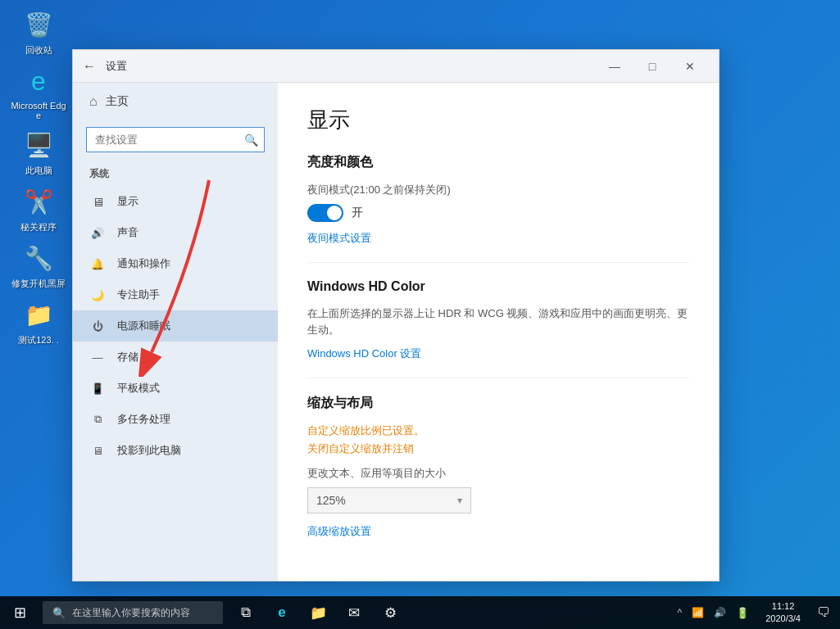 This screenshot has width=840, height=629. What do you see at coordinates (175, 102) in the screenshot?
I see `sidebar-home: ⌂ 主页` at bounding box center [175, 102].